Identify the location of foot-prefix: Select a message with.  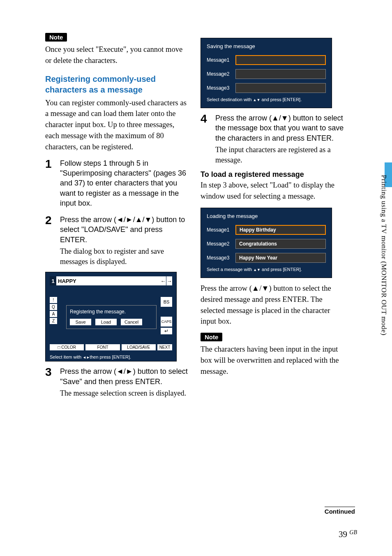
(229, 269).